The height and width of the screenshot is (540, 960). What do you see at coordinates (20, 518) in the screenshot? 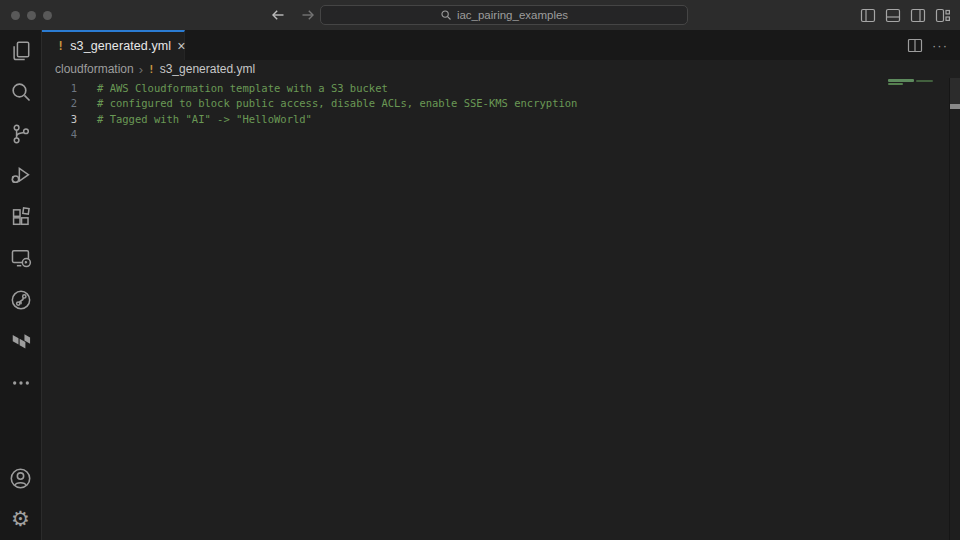
I see `settings-gear-icon: ⚙` at bounding box center [20, 518].